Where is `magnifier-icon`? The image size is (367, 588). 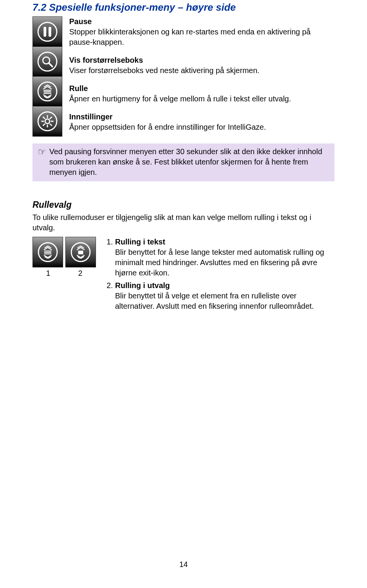 magnifier-icon is located at coordinates (47, 62).